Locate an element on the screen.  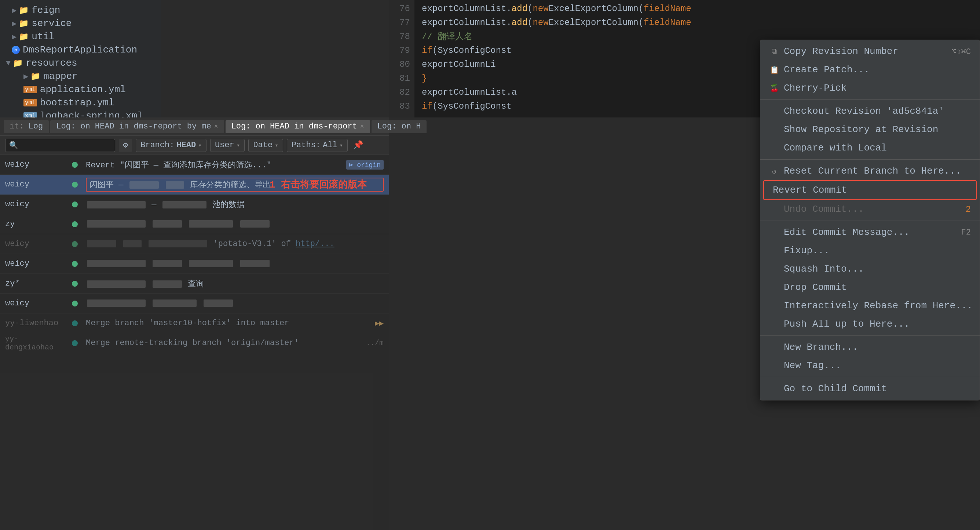
menu-item-create-patch: 📋 Create Patch... is located at coordinates (870, 70).